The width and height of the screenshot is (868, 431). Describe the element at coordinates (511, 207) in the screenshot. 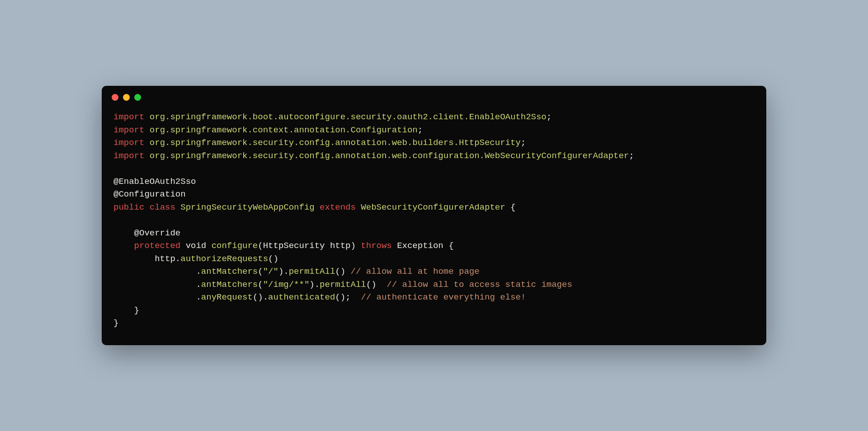

I see `code-token: {` at that location.